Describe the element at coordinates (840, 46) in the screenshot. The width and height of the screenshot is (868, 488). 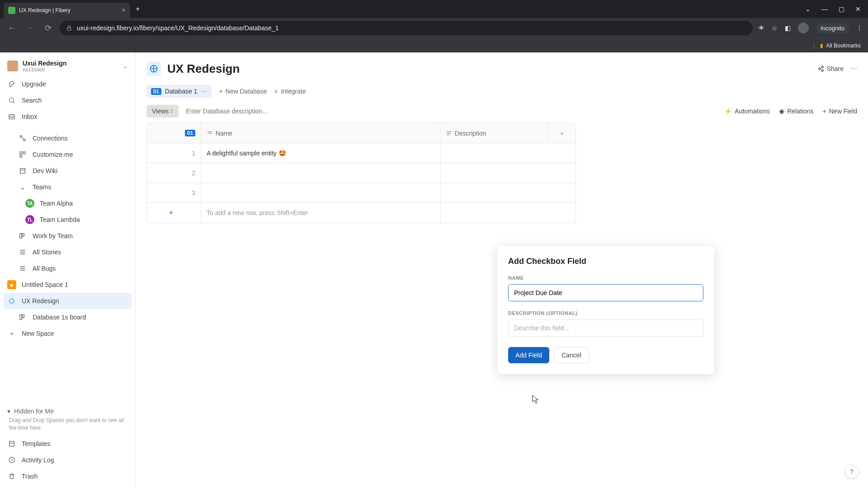
I see `all-bookmarks-button: ▮ All Bookmarks` at that location.